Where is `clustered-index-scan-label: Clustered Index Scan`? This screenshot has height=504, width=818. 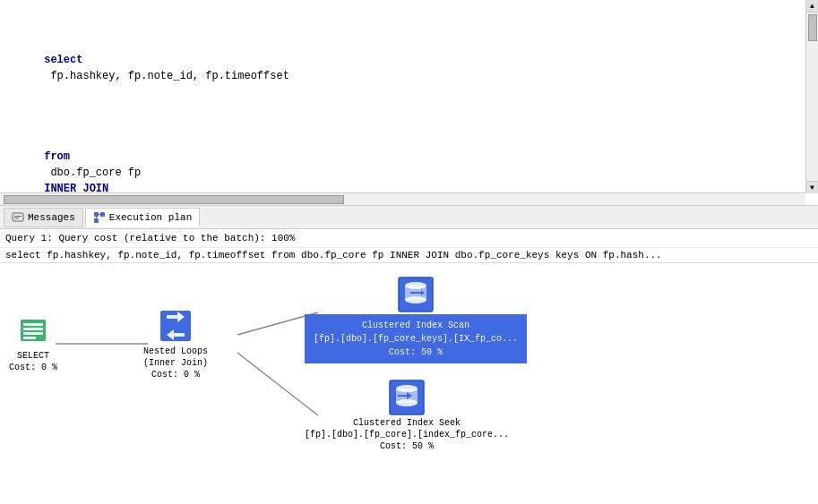 clustered-index-scan-label: Clustered Index Scan is located at coordinates (416, 326).